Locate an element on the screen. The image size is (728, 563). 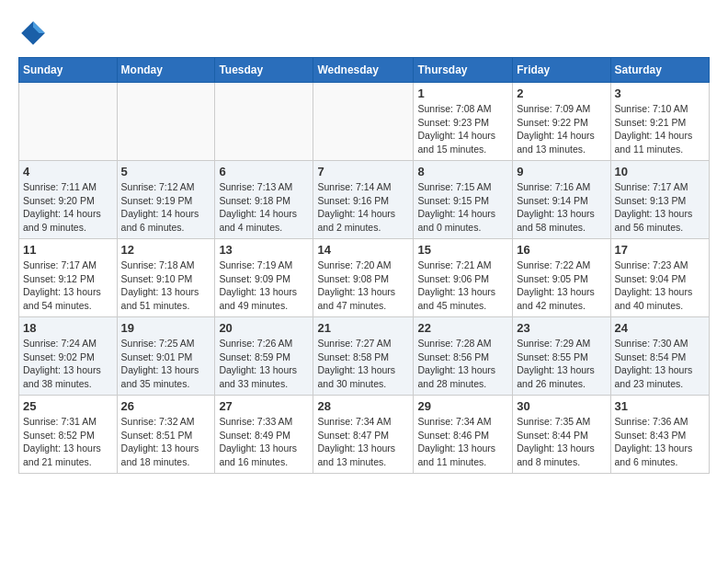
calendar-cell: 14Sunrise: 7:20 AM Sunset: 9:08 PM Dayli… is located at coordinates (364, 278).